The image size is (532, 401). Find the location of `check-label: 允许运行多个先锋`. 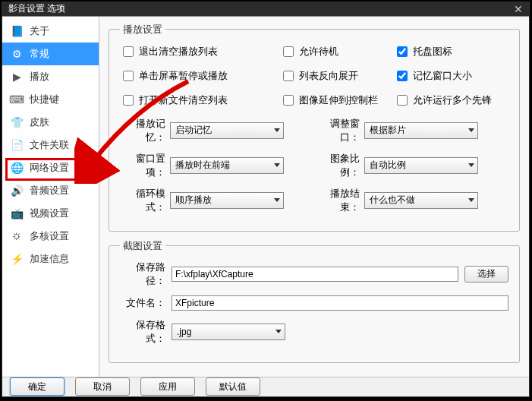

check-label: 允许运行多个先锋 is located at coordinates (452, 100).